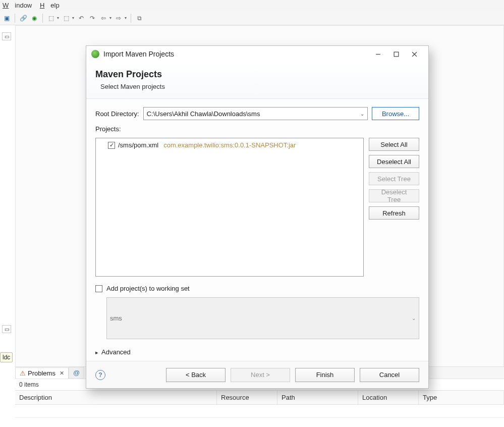 The width and height of the screenshot is (504, 427). What do you see at coordinates (17, 5) in the screenshot?
I see `menu-window: Window` at bounding box center [17, 5].